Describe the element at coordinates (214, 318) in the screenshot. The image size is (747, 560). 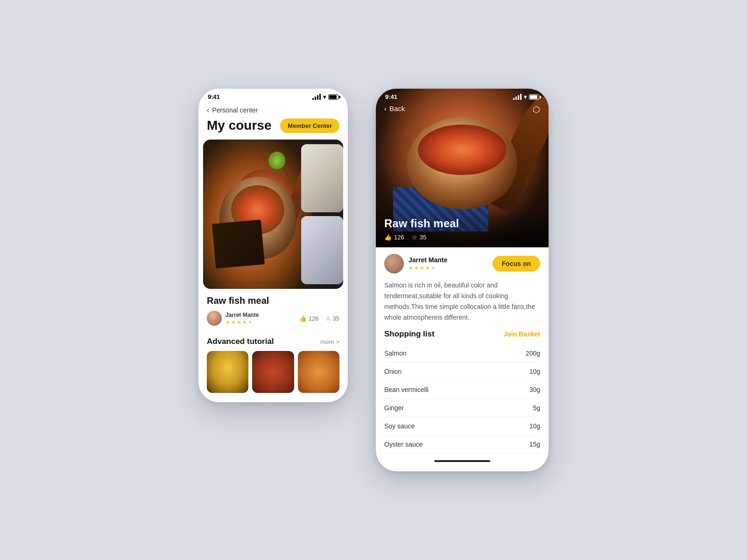
I see `chef-avatar-left` at that location.